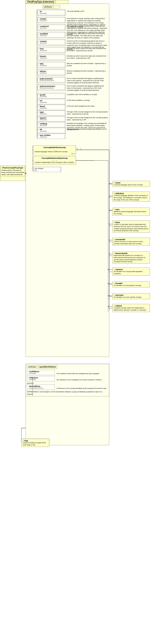 The height and width of the screenshot is (644, 152). I want to click on attr-typeuri: · typeuri · ????????, so click(52, 119).